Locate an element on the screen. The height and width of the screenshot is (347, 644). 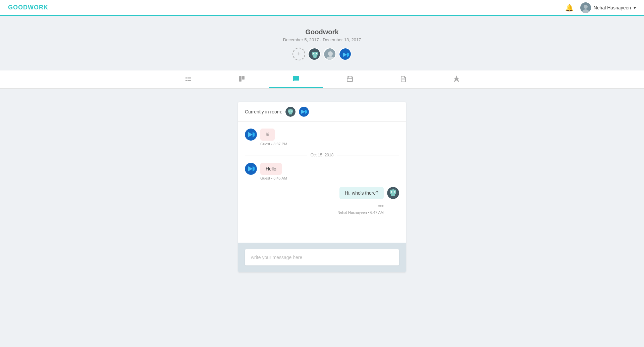
divider-line-right is located at coordinates (368, 155).